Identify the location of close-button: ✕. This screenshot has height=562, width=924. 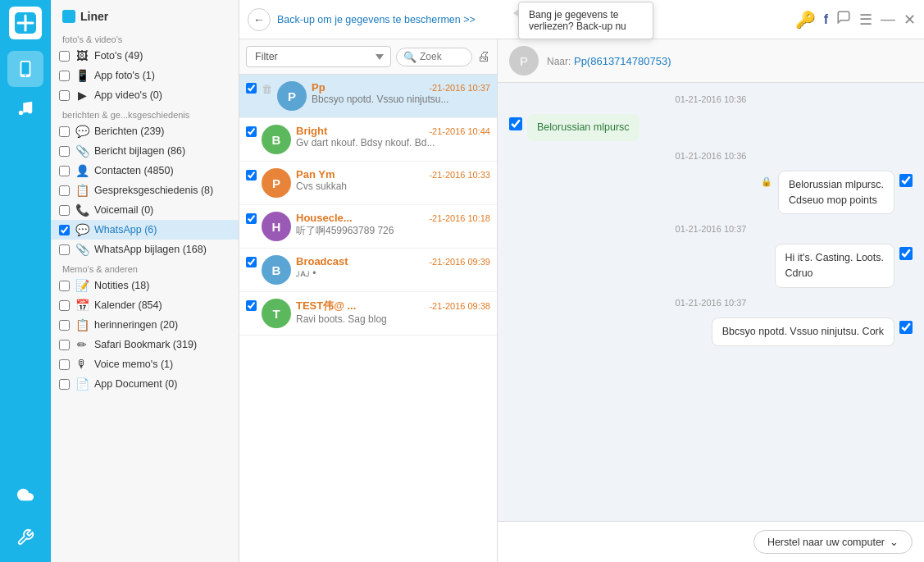
(910, 20).